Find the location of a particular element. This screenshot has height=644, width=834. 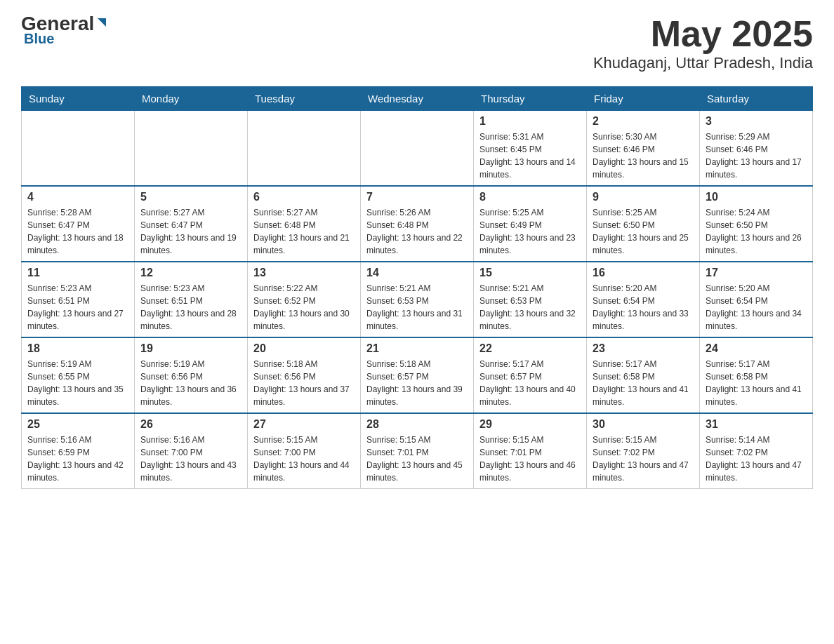

calendar-week-row: 18Sunrise: 5:19 AM Sunset: 6:55 PM Dayli… is located at coordinates (417, 375).